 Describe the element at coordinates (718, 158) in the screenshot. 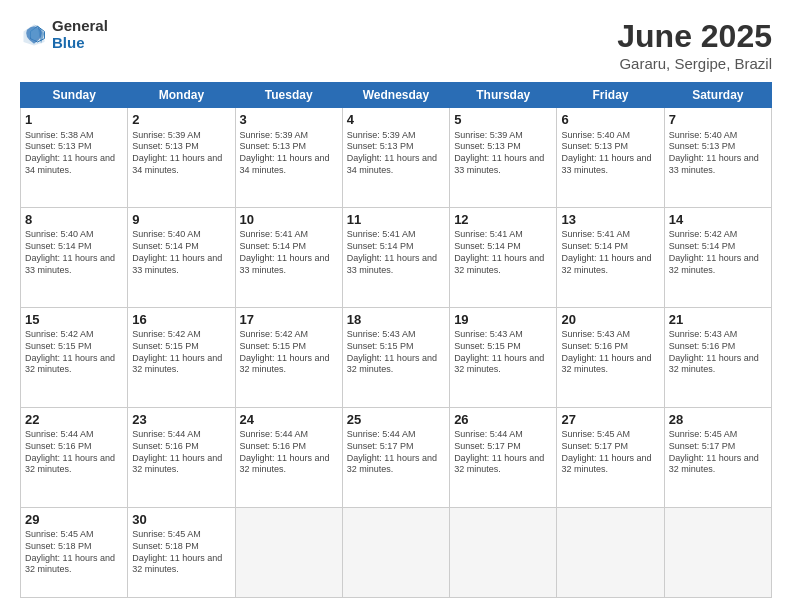

I see `table-row: 7Sunrise: 5:40 AM Sunset: 5:13 PM Daylig…` at that location.